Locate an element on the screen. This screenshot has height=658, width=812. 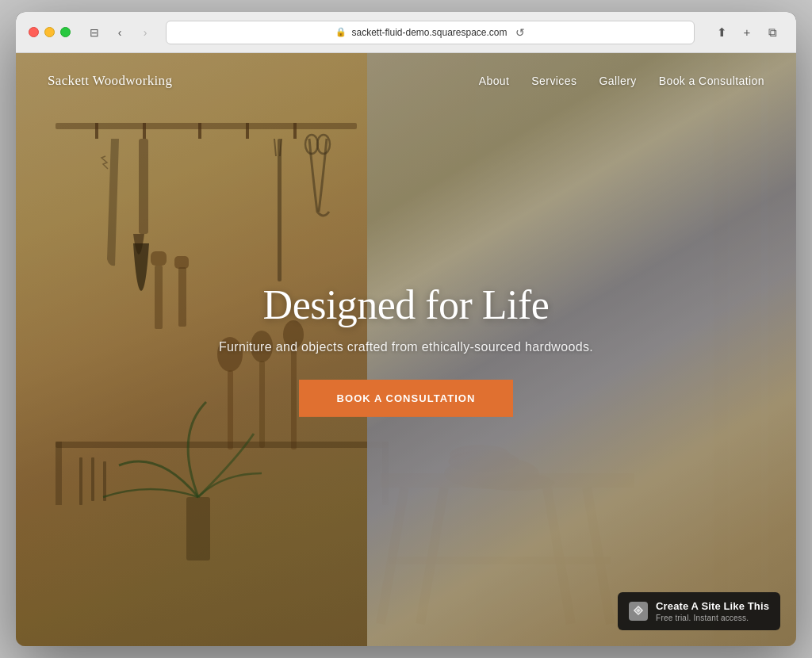
nav-link-about: About is located at coordinates (495, 81).